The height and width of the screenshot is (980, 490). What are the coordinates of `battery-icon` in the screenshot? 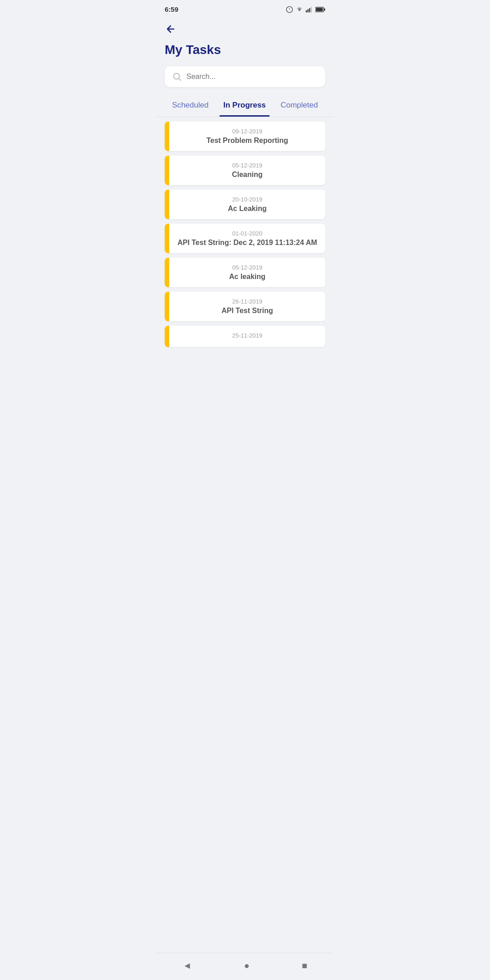 It's located at (320, 9).